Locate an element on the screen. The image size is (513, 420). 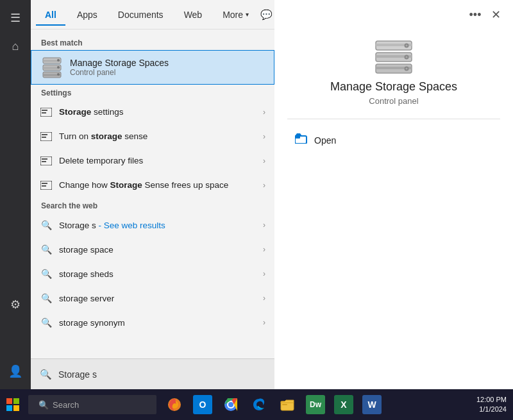
settings-label: Settings is located at coordinates (153, 92).